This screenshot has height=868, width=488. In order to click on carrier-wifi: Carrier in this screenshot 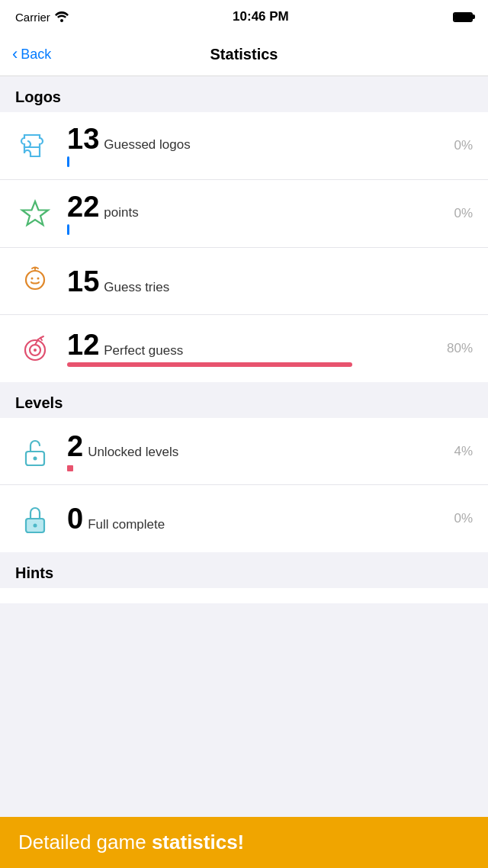, I will do `click(42, 17)`.